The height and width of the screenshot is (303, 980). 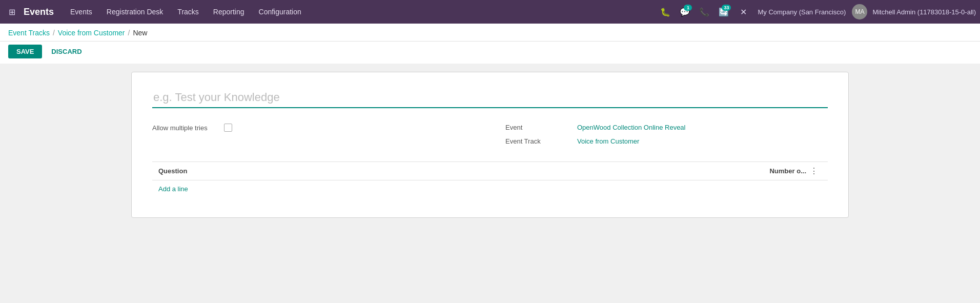 I want to click on app-title: Events, so click(x=39, y=12).